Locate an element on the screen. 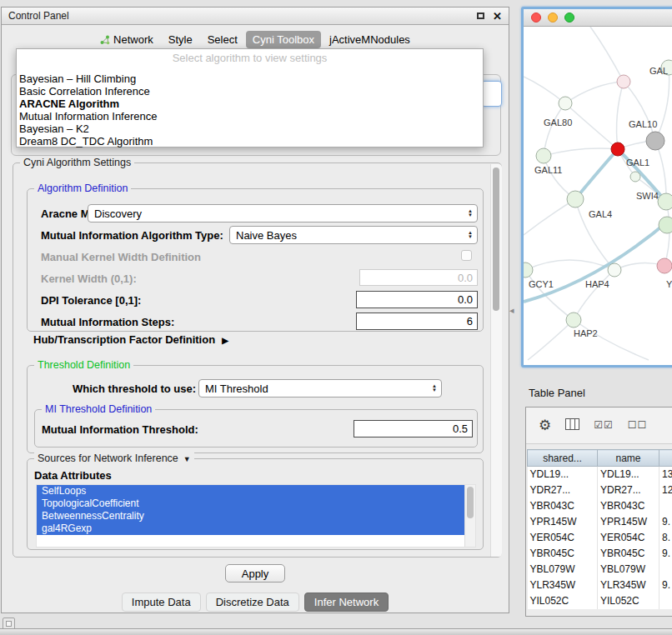  table-row: YDR27...YDR27...12 is located at coordinates (600, 490).